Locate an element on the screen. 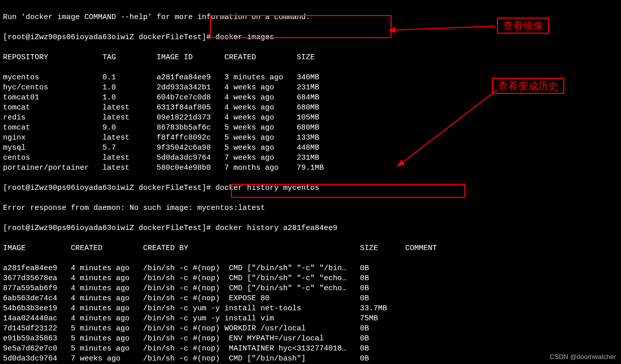  table-row: hyc/centos 1.0 2dd933a342b1 4 weeks ago … is located at coordinates (310, 88).